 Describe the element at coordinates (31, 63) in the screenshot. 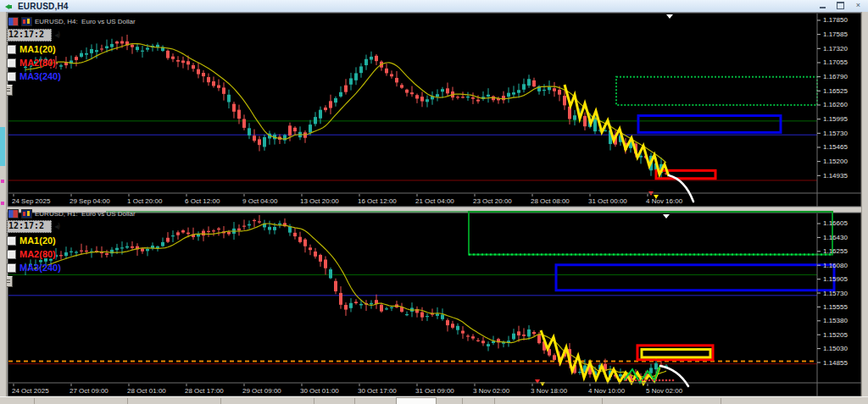

I see `legend-row-ma2-h4: MA2(80)` at that location.